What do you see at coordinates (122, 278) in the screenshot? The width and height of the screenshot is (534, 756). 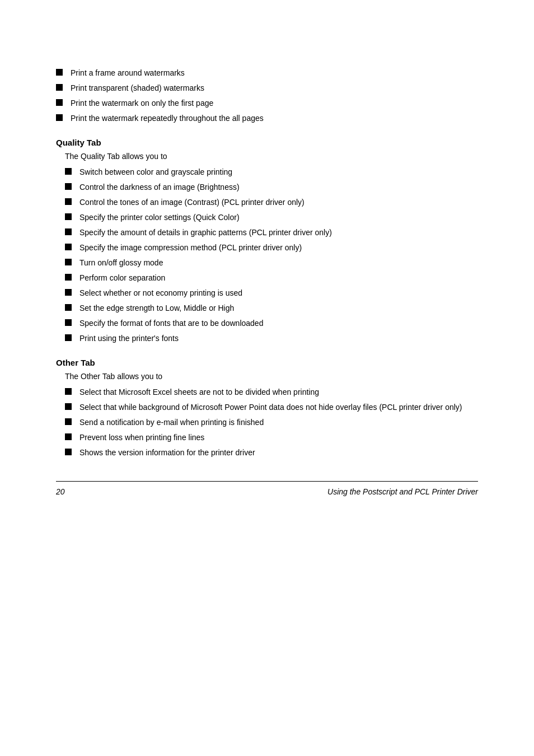 I see `quality-item-7: Perform color separation` at bounding box center [122, 278].